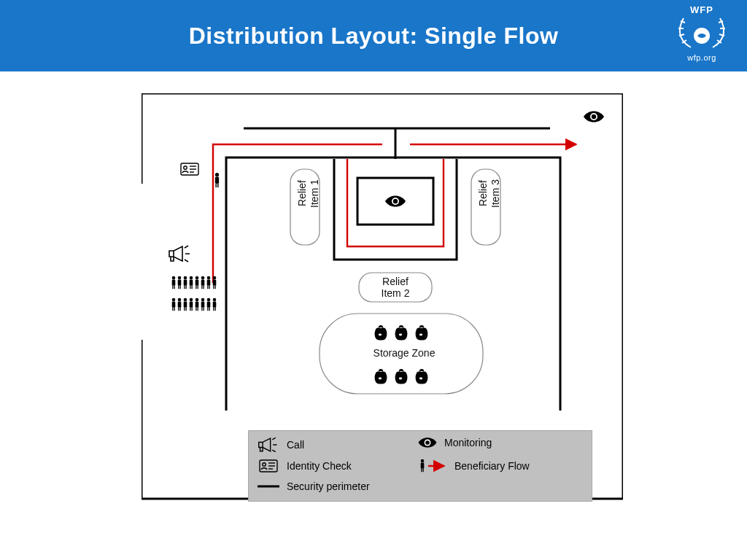  Describe the element at coordinates (194, 294) in the screenshot. I see `crowd-icon` at that location.